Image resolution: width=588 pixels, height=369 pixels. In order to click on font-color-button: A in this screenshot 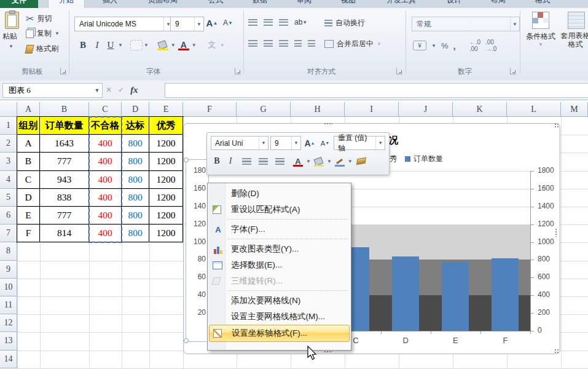, I will do `click(184, 45)`.